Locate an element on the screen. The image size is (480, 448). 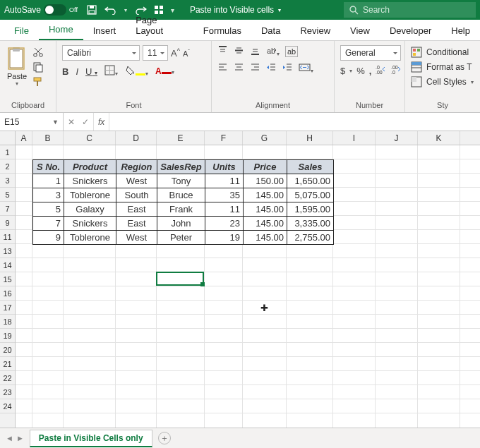
table-cell: 1,595.00 is located at coordinates (311, 210).